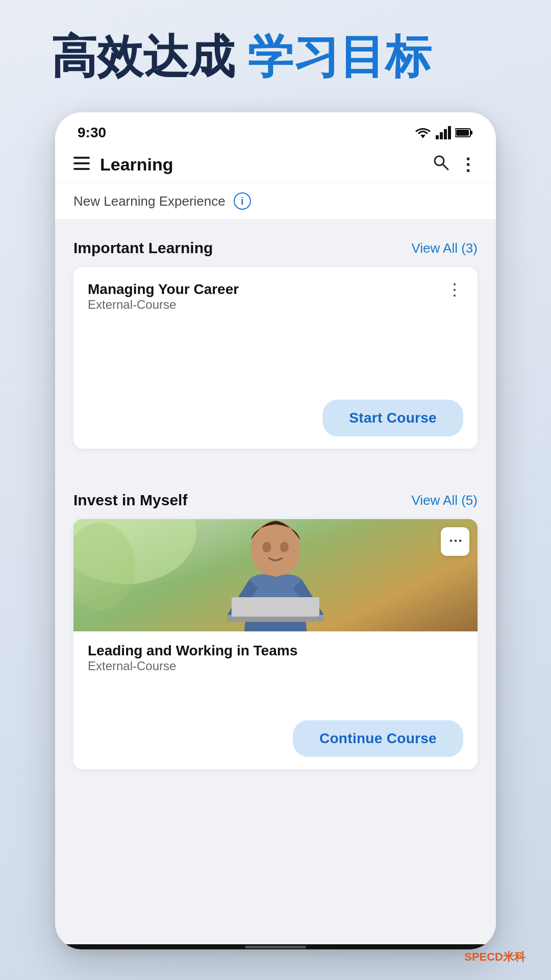 The height and width of the screenshot is (980, 551). I want to click on status-icons, so click(444, 133).